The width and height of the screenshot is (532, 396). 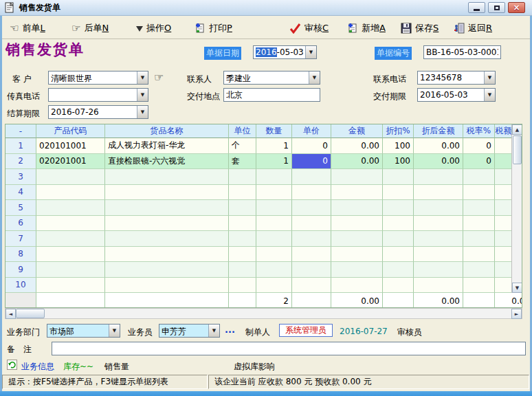 I want to click on more-salesman-link: ..., so click(x=230, y=330).